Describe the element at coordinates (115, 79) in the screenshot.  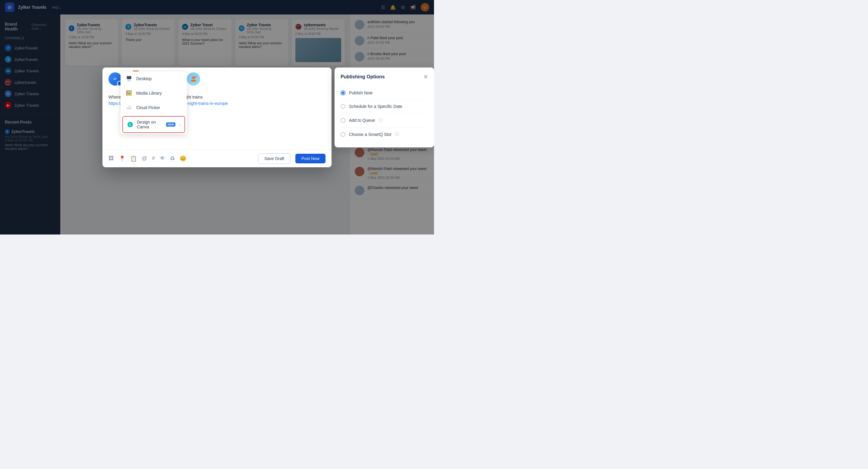
I see `avatar-label-fb: ZT` at that location.